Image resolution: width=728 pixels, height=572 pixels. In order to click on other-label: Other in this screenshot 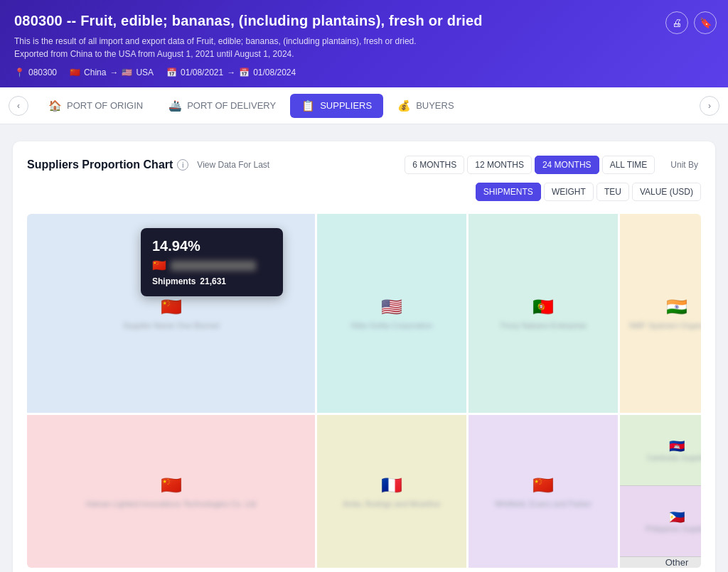, I will do `click(677, 563)`.